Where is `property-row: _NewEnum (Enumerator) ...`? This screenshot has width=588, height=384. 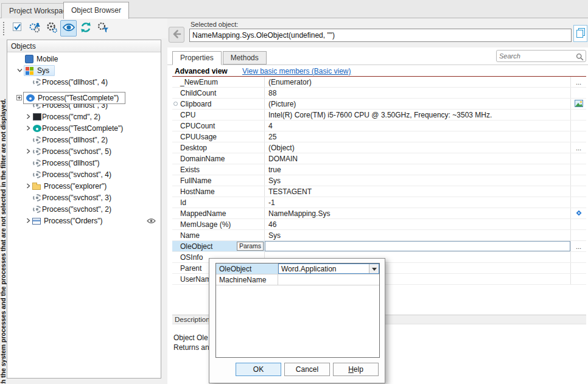 property-row: _NewEnum (Enumerator) ... is located at coordinates (379, 82).